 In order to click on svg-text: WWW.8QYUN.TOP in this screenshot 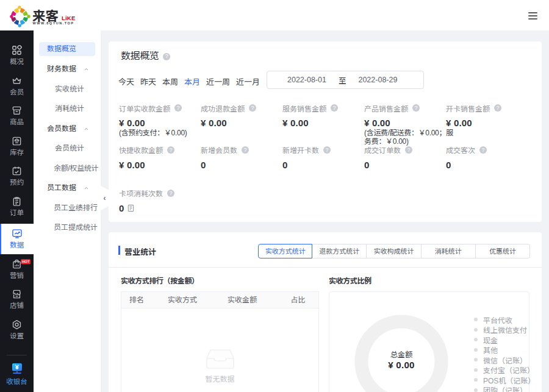, I will do `click(54, 23)`.